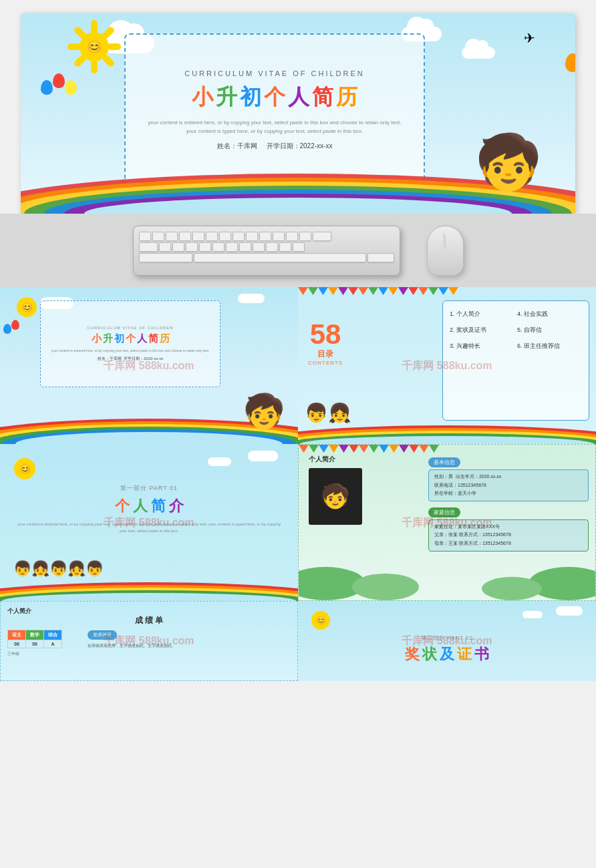  I want to click on title-char-7: 历, so click(347, 97).